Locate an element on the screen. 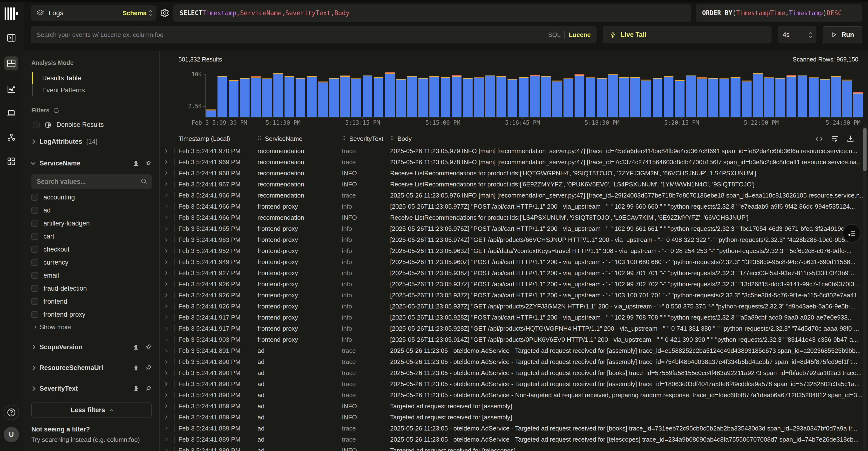  service-value-row: frontend is located at coordinates (92, 301).